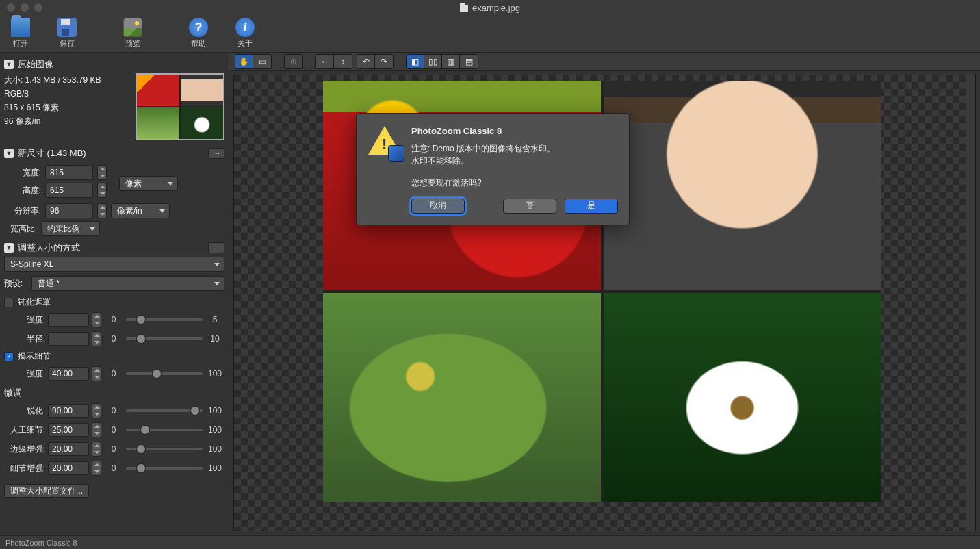 The height and width of the screenshot is (549, 980). I want to click on unsharp-label: 钝化遮罩, so click(34, 303).